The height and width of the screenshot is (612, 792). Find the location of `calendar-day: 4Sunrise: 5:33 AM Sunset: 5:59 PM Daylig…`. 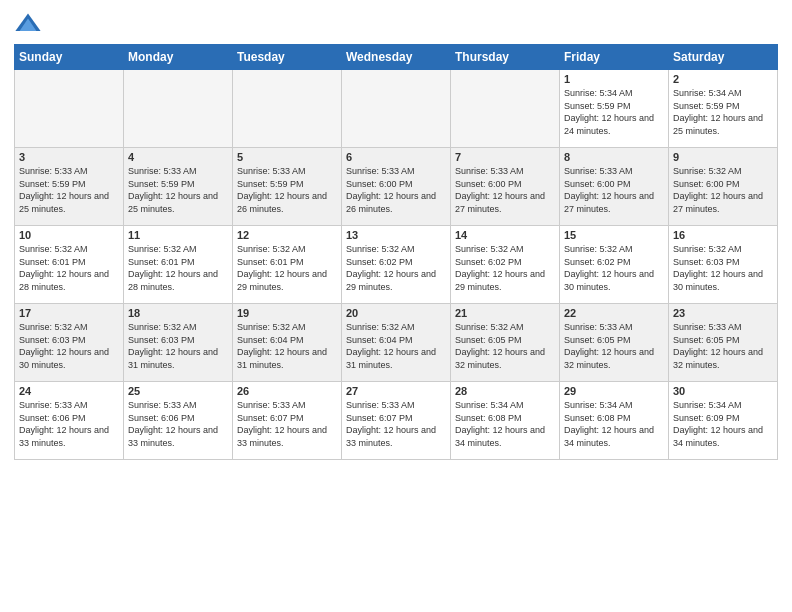

calendar-day: 4Sunrise: 5:33 AM Sunset: 5:59 PM Daylig… is located at coordinates (178, 187).